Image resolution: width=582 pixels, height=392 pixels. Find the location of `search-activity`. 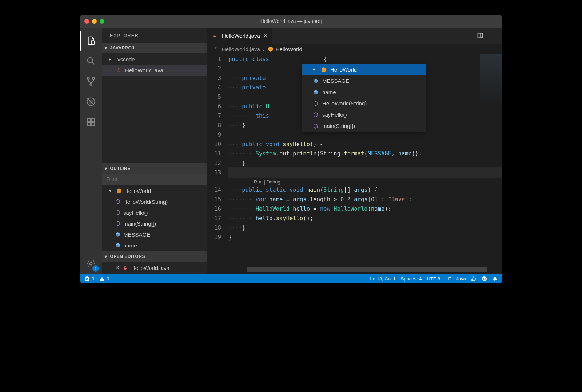

search-activity is located at coordinates (91, 61).